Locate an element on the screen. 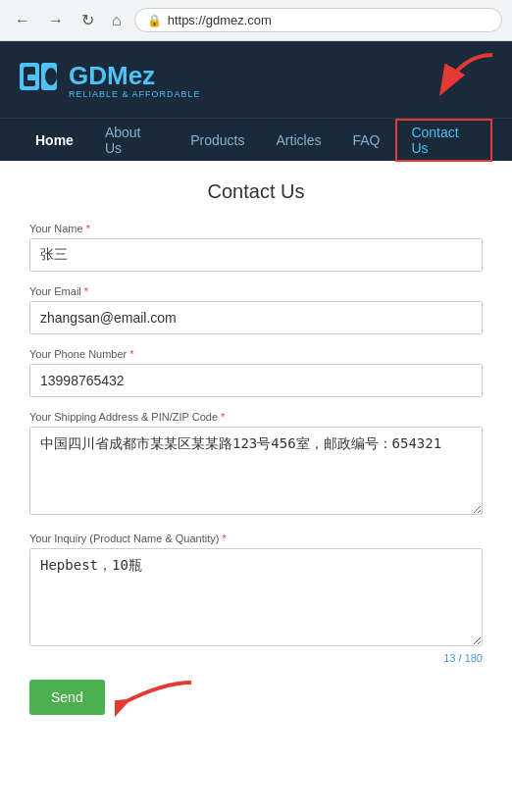  nav-products: Products is located at coordinates (218, 140).